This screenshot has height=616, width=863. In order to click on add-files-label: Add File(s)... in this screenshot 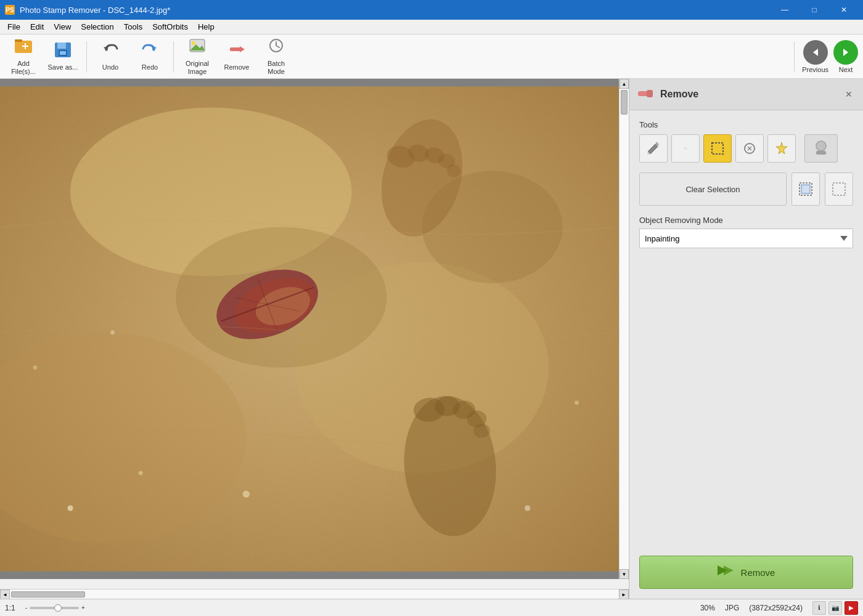, I will do `click(23, 68)`.